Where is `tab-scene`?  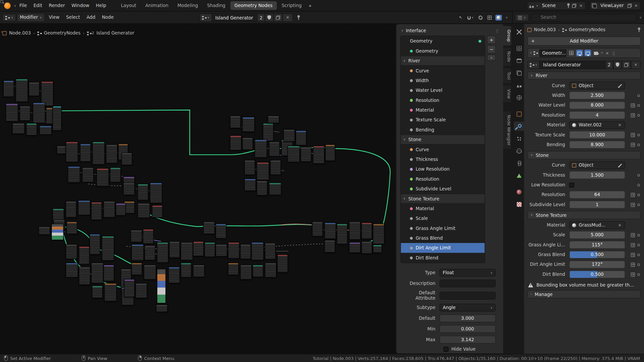 tab-scene is located at coordinates (519, 85).